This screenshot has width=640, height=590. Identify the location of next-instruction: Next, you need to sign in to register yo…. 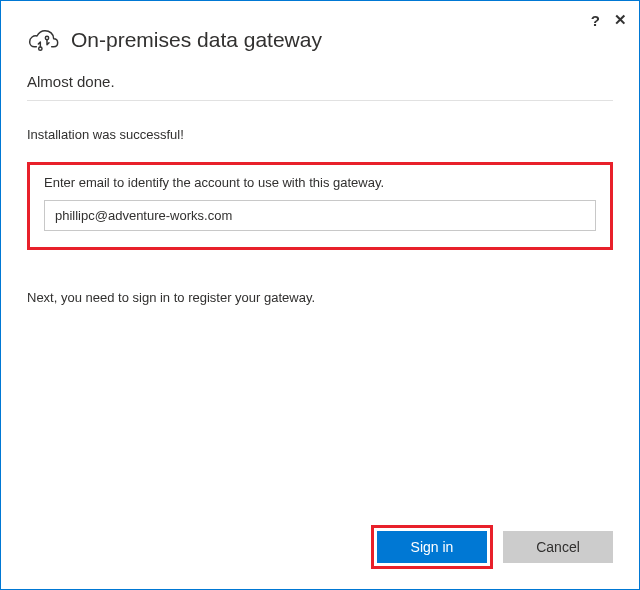
(320, 298).